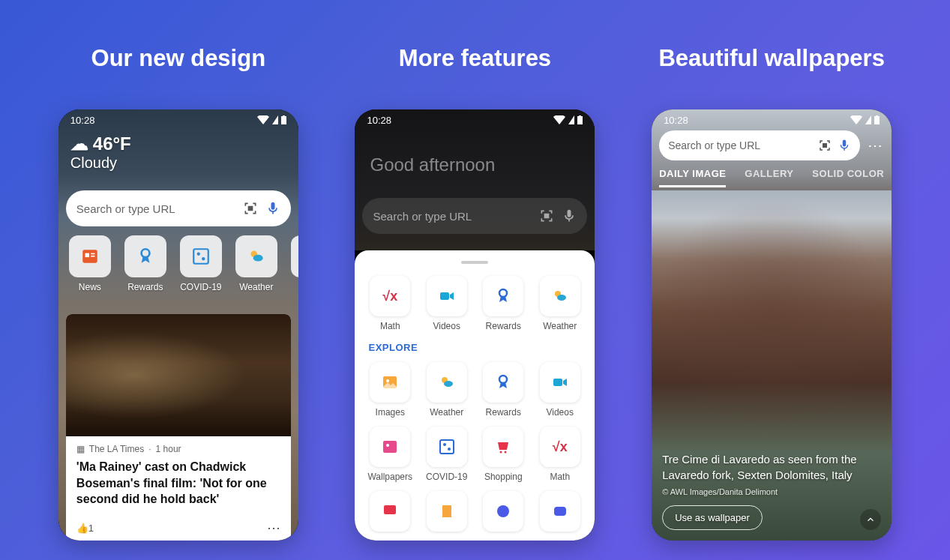 This screenshot has width=950, height=560. What do you see at coordinates (740, 145) in the screenshot?
I see `search-placeholder: Search or type URL` at bounding box center [740, 145].